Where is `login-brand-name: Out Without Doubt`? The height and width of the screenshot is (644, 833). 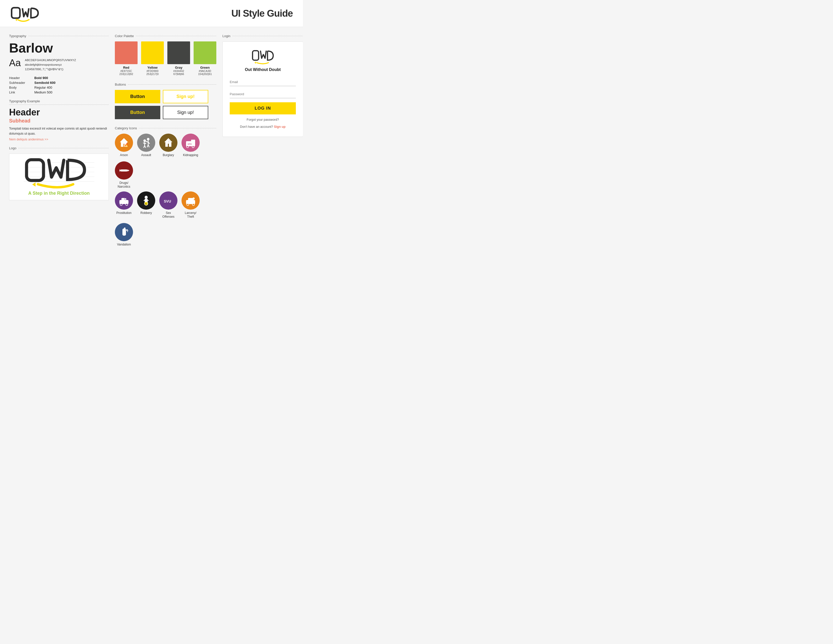
login-brand-name: Out Without Doubt is located at coordinates (263, 70).